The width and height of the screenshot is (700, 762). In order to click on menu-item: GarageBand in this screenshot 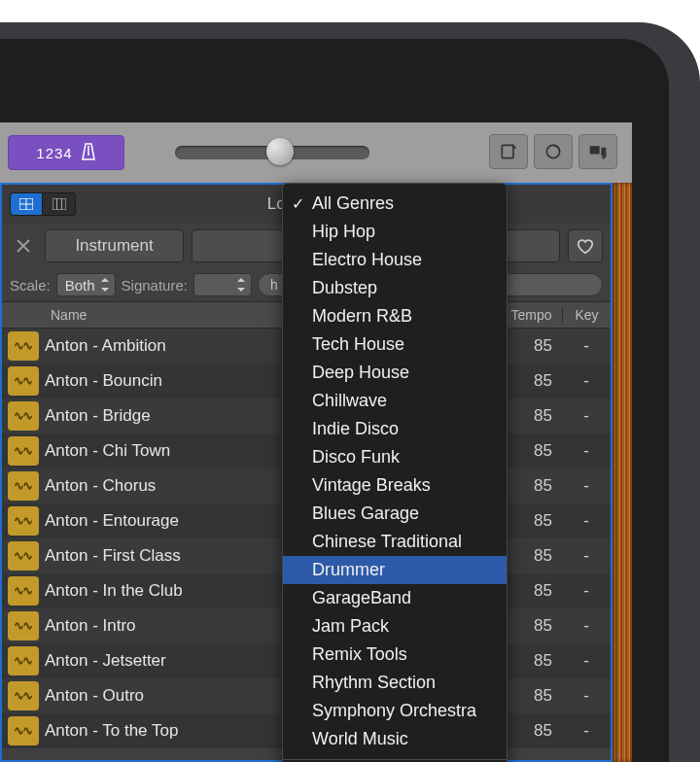, I will do `click(395, 599)`.